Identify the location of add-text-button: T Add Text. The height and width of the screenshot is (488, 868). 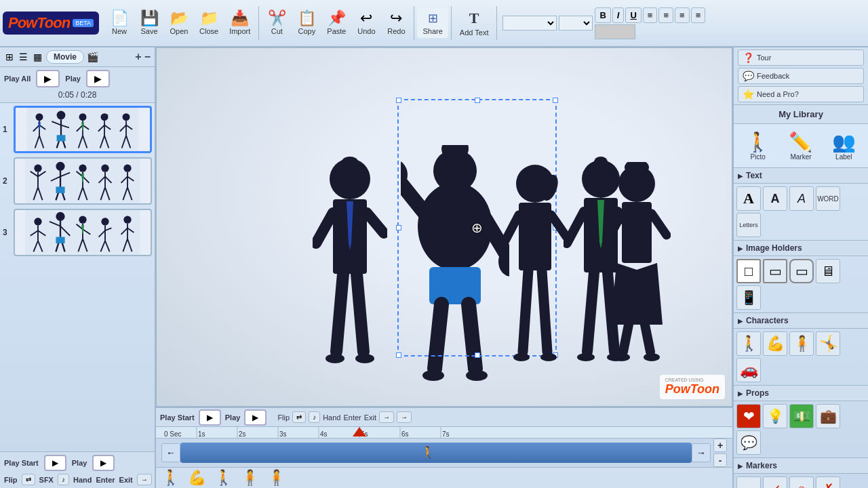
(475, 23).